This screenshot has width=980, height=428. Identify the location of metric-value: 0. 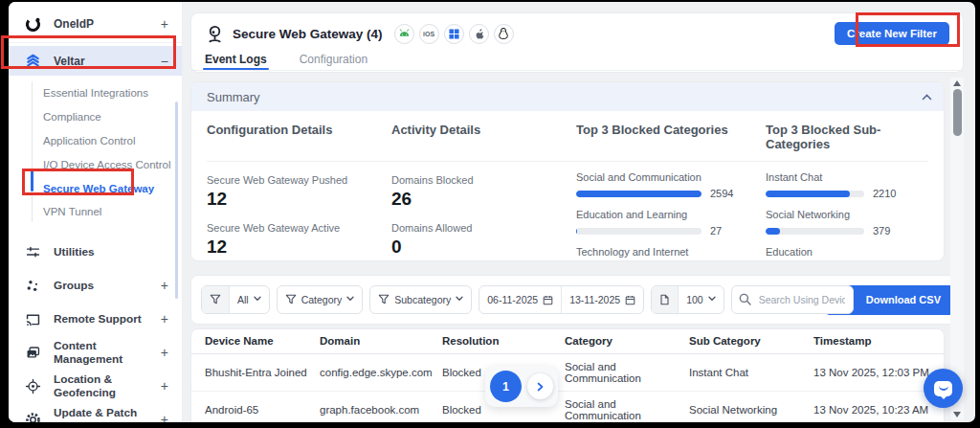
(484, 247).